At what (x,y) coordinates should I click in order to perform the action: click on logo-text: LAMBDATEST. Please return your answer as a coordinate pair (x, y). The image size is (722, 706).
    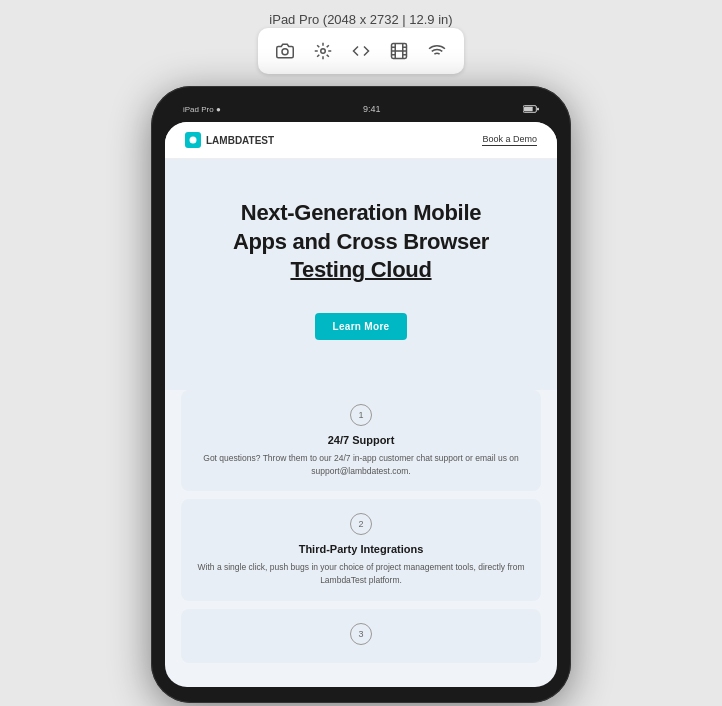
    Looking at the image, I should click on (240, 140).